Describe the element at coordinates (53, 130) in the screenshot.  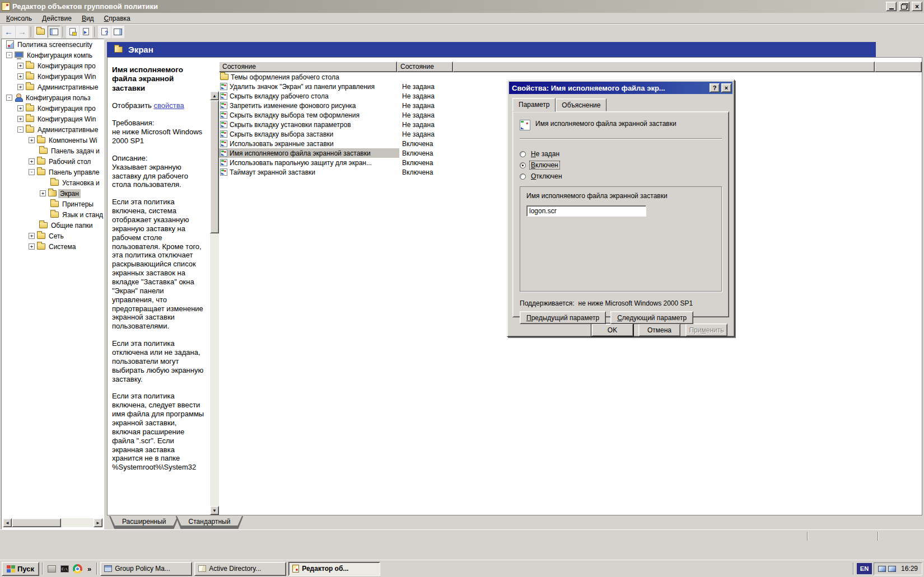
I see `tree-item: -Административные` at that location.